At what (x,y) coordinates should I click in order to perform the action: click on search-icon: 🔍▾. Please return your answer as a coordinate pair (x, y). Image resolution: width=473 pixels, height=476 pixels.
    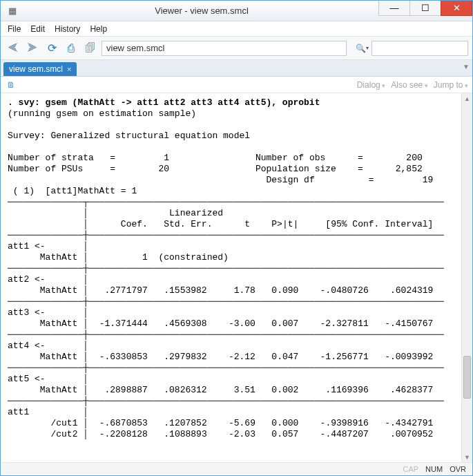
    Looking at the image, I should click on (362, 48).